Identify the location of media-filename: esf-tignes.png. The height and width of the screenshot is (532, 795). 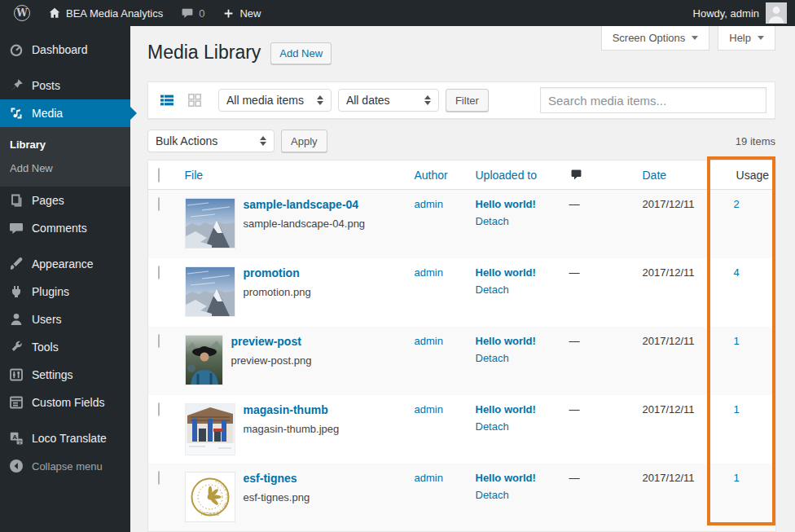
(277, 497).